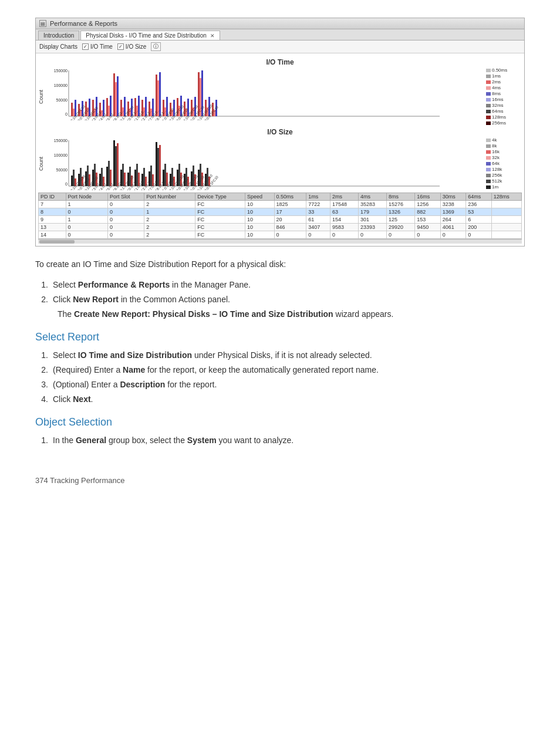 The image size is (560, 746). I want to click on col-port-node: Port Node, so click(87, 197).